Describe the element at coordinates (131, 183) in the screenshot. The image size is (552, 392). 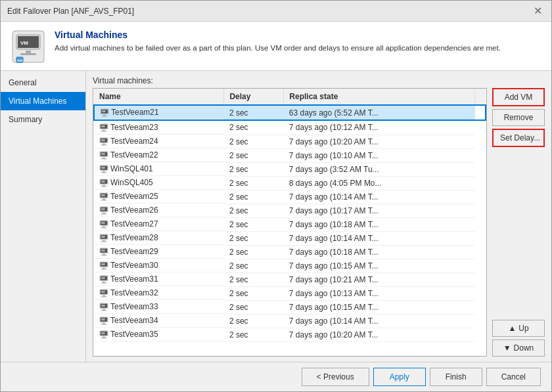
I see `vm-name: WinSQL405` at that location.